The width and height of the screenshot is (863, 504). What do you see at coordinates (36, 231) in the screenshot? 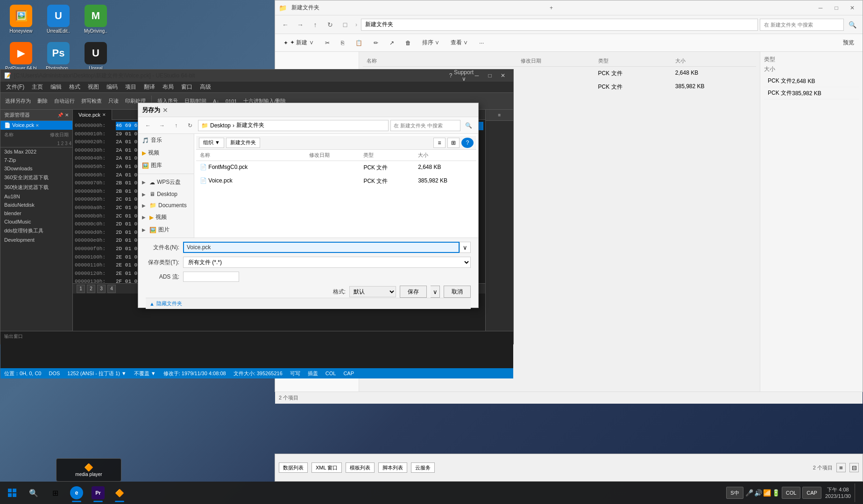
I see `tree-item-dds: dds纹理转换工具` at bounding box center [36, 231].